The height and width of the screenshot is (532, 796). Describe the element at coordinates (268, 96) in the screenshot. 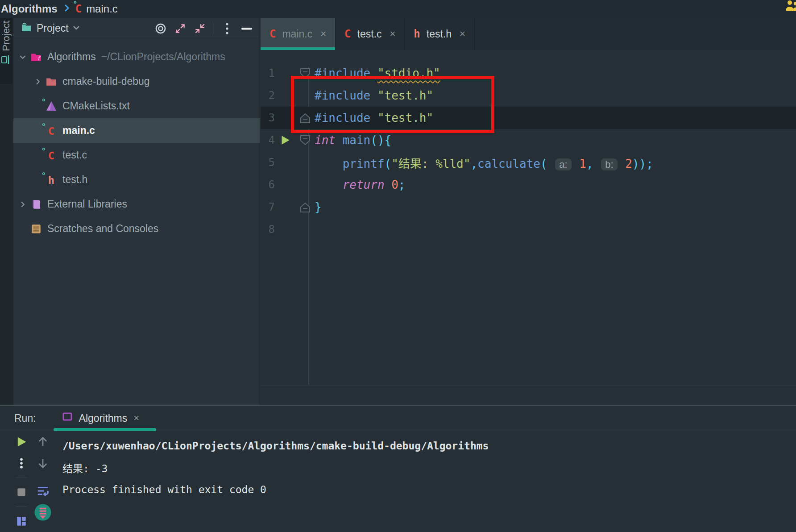

I see `line-number: 2` at that location.